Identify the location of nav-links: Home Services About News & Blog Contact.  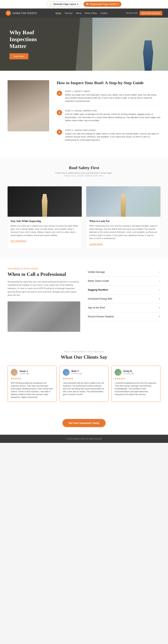
(81, 13).